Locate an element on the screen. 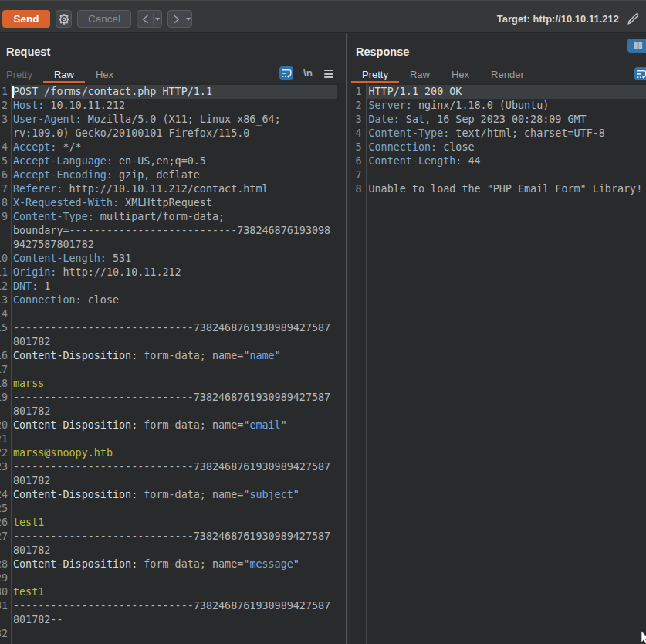  line-text: Origin: http://10.10.11.212 is located at coordinates (174, 273).